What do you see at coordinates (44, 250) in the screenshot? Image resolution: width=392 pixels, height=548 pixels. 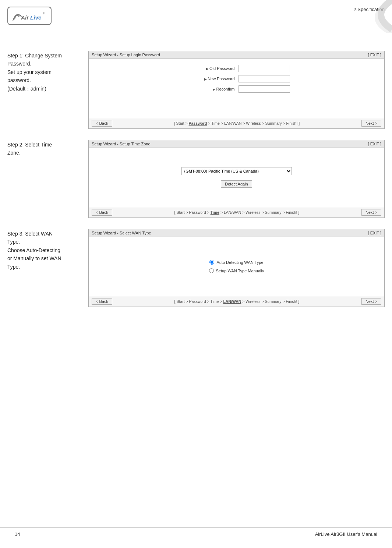 I see `step3-line3: Choose Auto-Detecting` at bounding box center [44, 250].